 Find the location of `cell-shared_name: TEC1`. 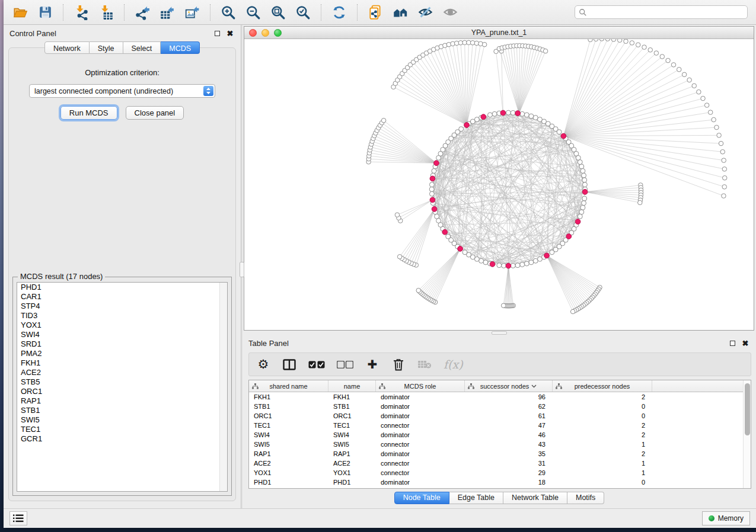

cell-shared_name: TEC1 is located at coordinates (289, 425).